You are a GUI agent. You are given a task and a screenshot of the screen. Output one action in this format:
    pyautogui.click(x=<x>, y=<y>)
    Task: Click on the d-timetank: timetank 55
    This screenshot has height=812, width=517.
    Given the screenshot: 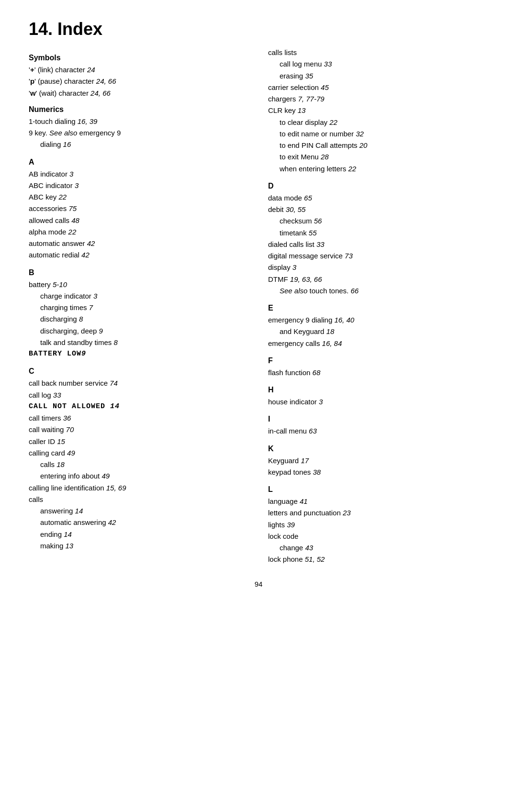 What is the action you would take?
    pyautogui.click(x=378, y=233)
    